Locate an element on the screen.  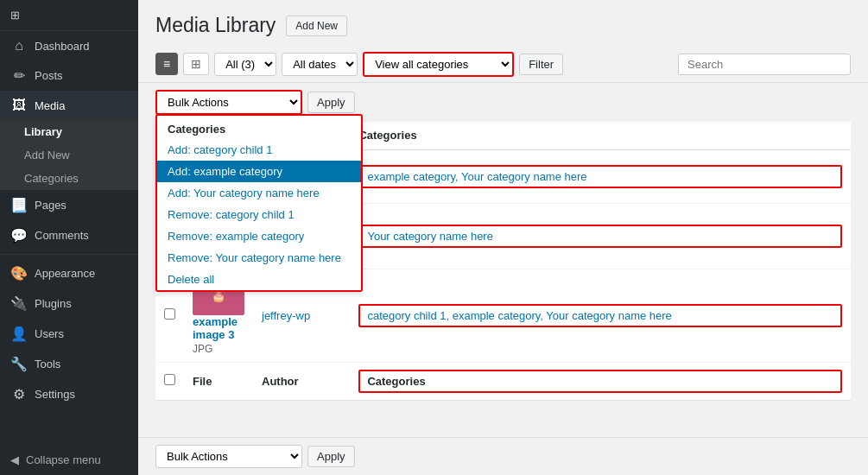
footer-categories-box: Categories is located at coordinates (600, 382).